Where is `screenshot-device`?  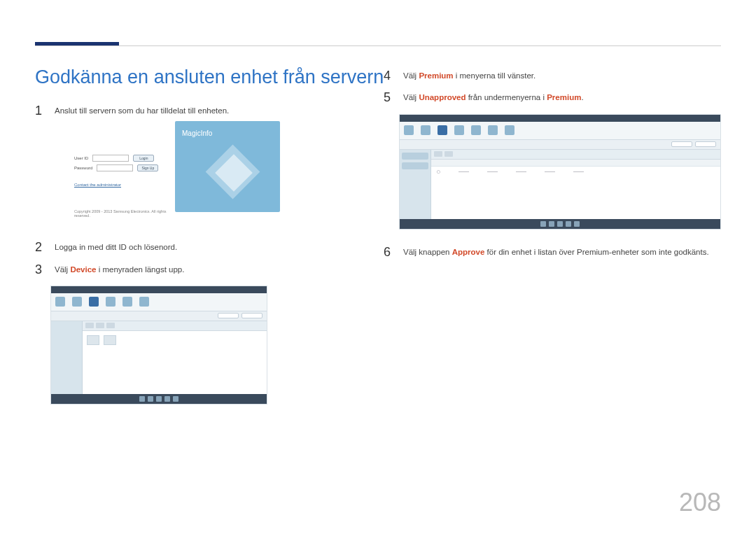 screenshot-device is located at coordinates (159, 345).